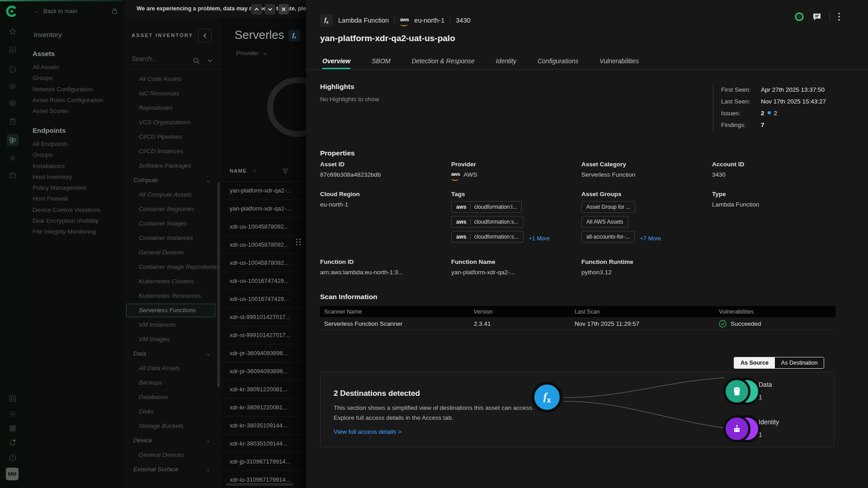 This screenshot has height=488, width=868. I want to click on sidebar-item: Host Inventory, so click(75, 177).